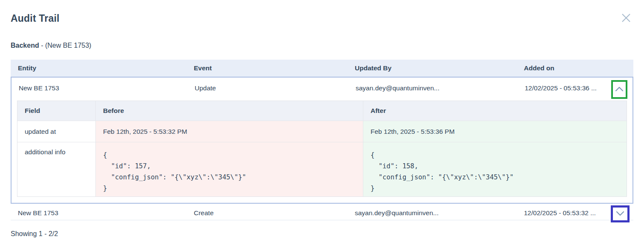 The image size is (644, 248). Describe the element at coordinates (66, 45) in the screenshot. I see `entity-name-label: - (New BE 1753)` at that location.